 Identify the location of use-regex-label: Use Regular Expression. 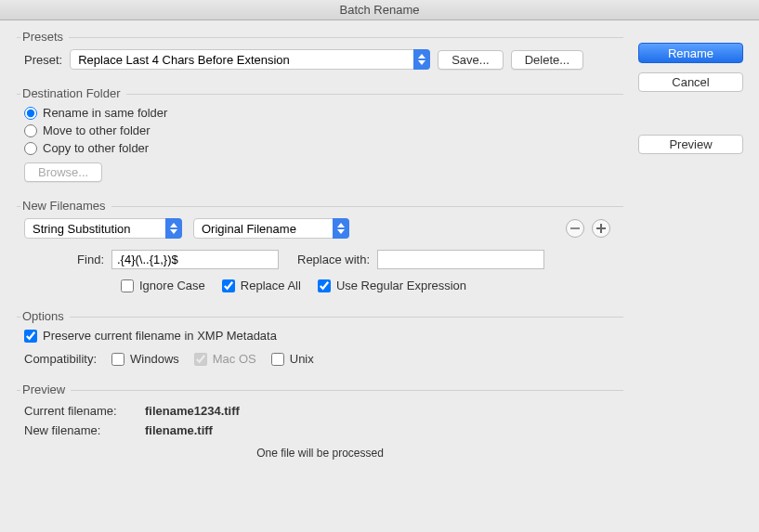
(401, 286).